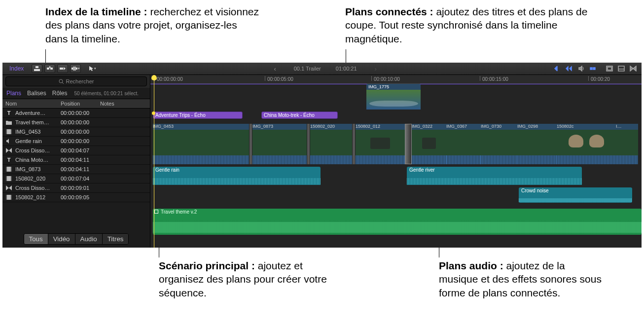 The width and height of the screenshot is (644, 328). What do you see at coordinates (115, 239) in the screenshot?
I see `filter-titres: Titres` at bounding box center [115, 239].